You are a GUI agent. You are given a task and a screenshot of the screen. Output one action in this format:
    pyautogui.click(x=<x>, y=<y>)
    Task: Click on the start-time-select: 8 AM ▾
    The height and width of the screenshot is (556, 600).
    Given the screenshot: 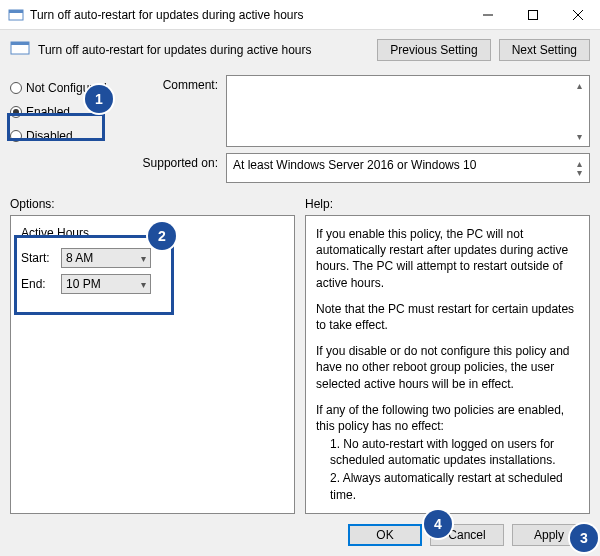 What is the action you would take?
    pyautogui.click(x=106, y=258)
    